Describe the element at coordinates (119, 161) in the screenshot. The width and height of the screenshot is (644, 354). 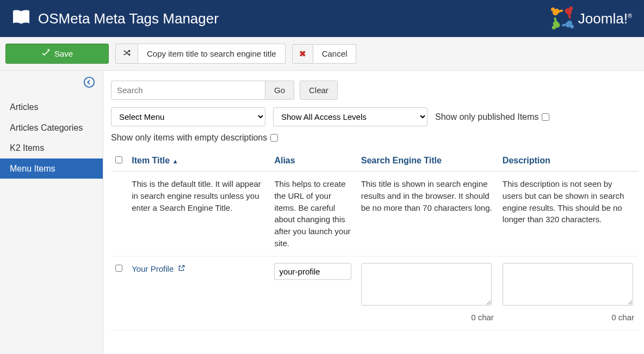
I see `col-check` at that location.